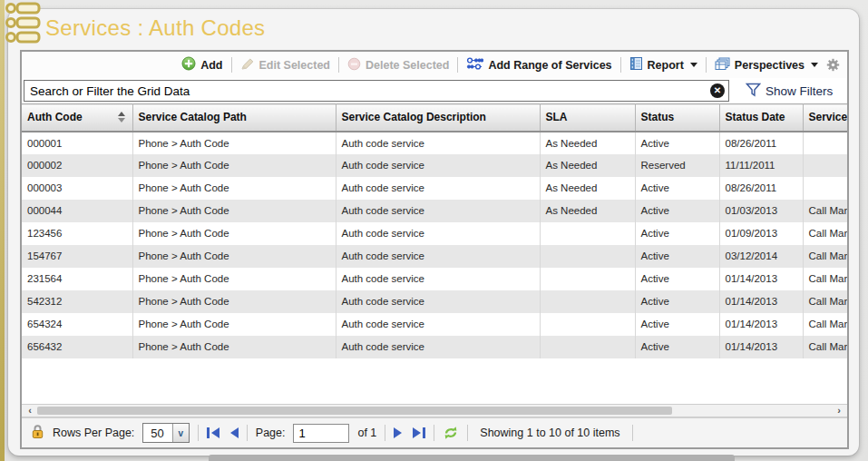 The image size is (868, 461). What do you see at coordinates (839, 410) in the screenshot?
I see `scroll-right-icon: ›` at bounding box center [839, 410].